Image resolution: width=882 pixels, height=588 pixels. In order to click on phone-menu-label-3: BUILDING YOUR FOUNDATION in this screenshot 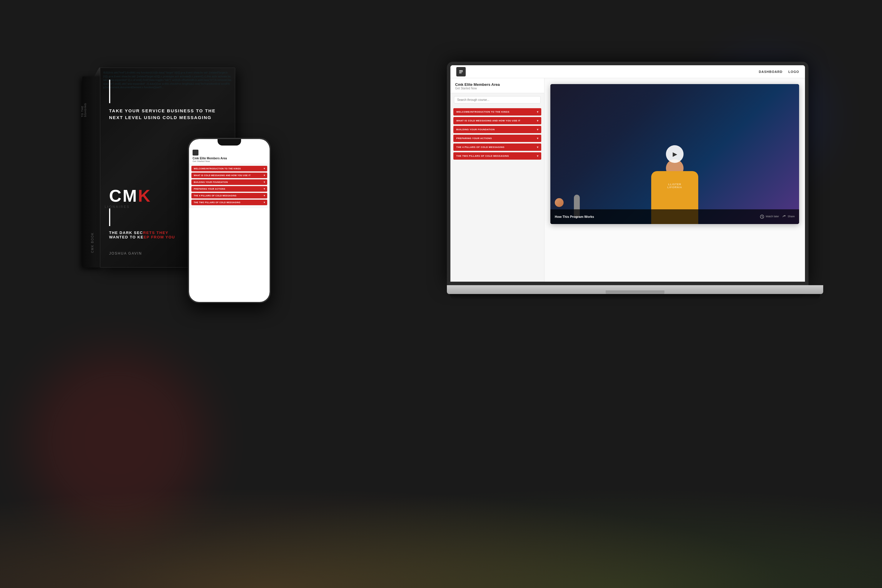, I will do `click(211, 182)`.